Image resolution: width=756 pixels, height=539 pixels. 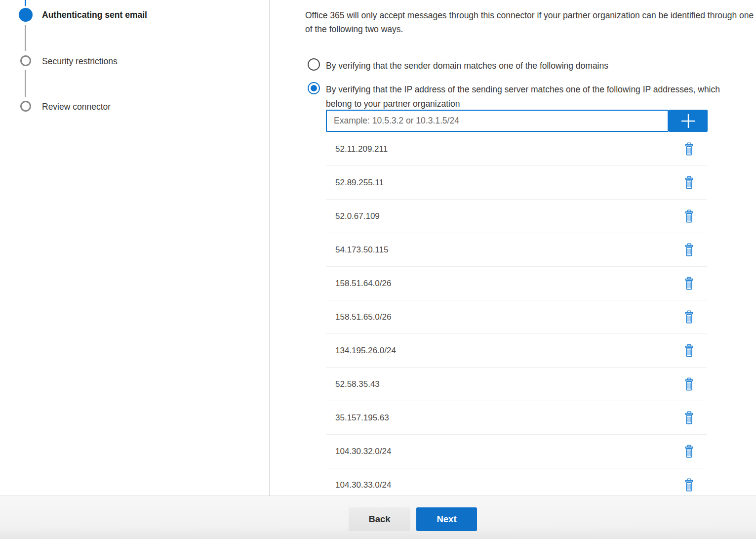 What do you see at coordinates (688, 121) in the screenshot?
I see `add-ip-button` at bounding box center [688, 121].